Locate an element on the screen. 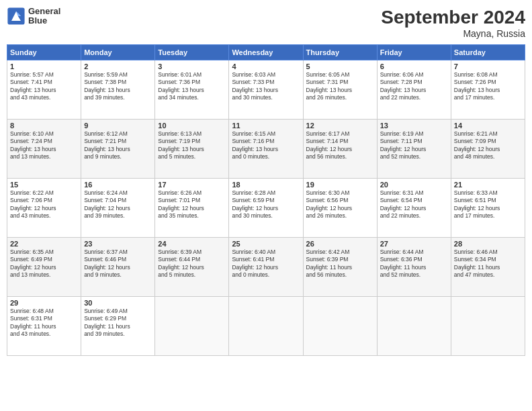 Image resolution: width=532 pixels, height=411 pixels. day-number: 27 is located at coordinates (414, 244).